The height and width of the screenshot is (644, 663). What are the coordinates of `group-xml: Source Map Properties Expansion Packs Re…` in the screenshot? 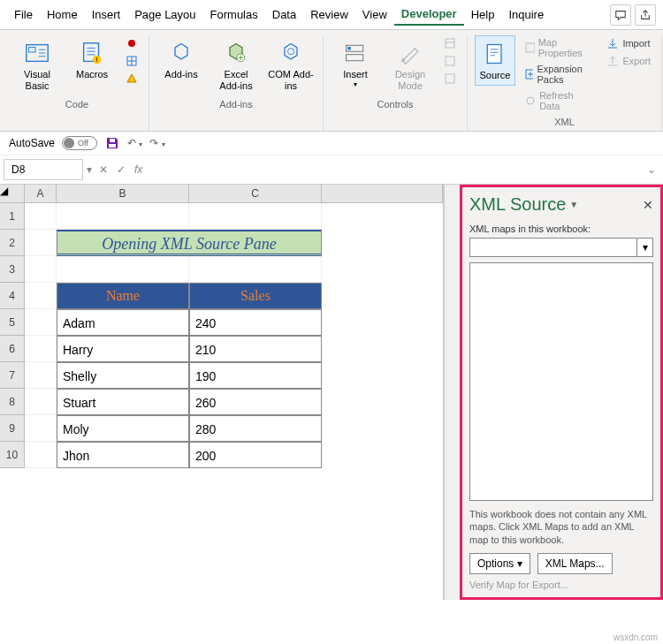 It's located at (565, 83).